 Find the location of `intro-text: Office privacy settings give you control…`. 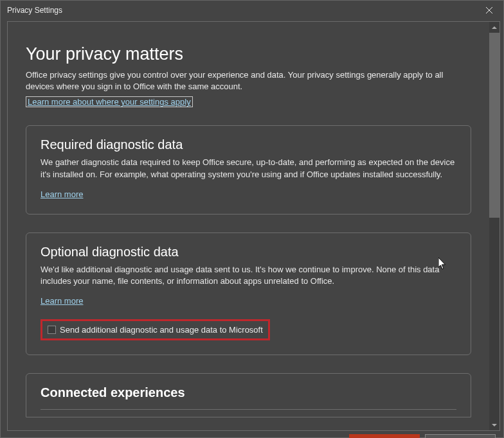

intro-text: Office privacy settings give you control… is located at coordinates (248, 81).